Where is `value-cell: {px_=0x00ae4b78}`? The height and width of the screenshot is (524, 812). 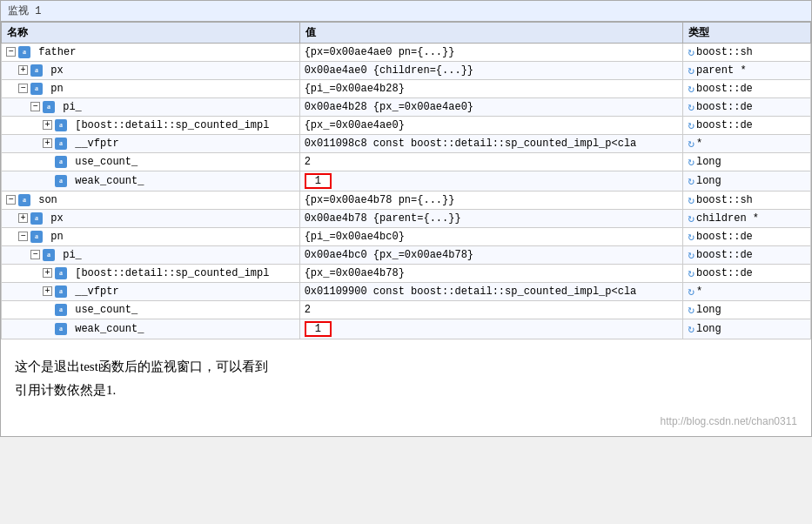 value-cell: {px_=0x00ae4b78} is located at coordinates (491, 273).